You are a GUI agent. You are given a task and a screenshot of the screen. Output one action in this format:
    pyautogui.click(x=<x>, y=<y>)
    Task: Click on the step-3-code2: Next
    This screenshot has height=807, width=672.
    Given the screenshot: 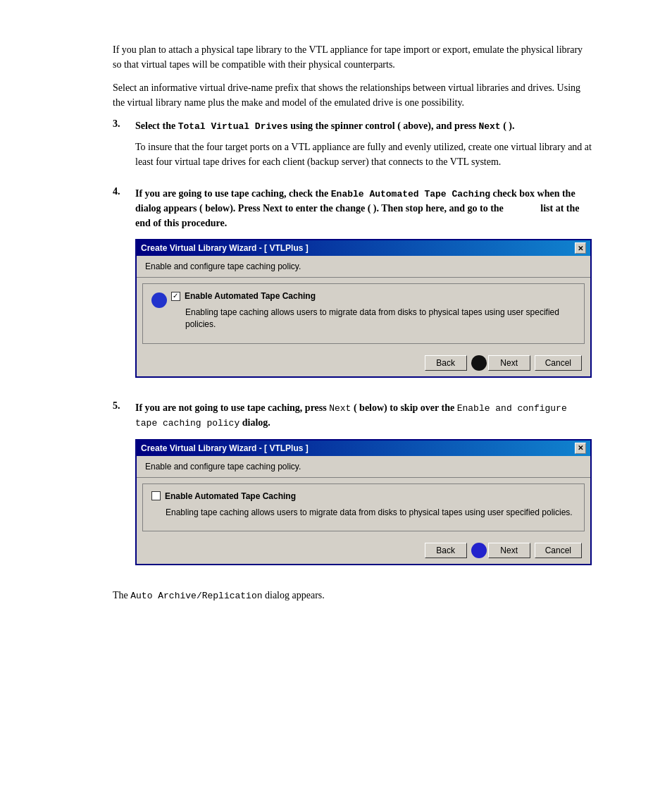 What is the action you would take?
    pyautogui.click(x=489, y=127)
    